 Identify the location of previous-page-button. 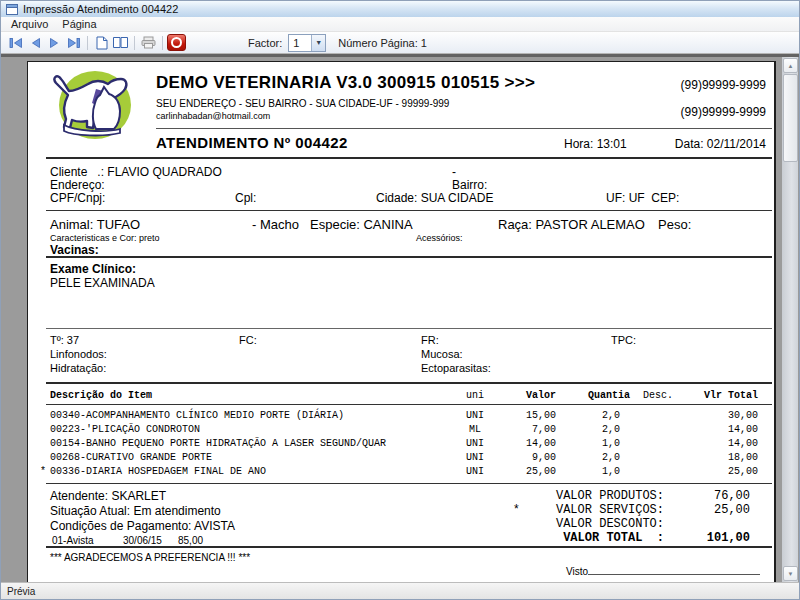
(36, 42).